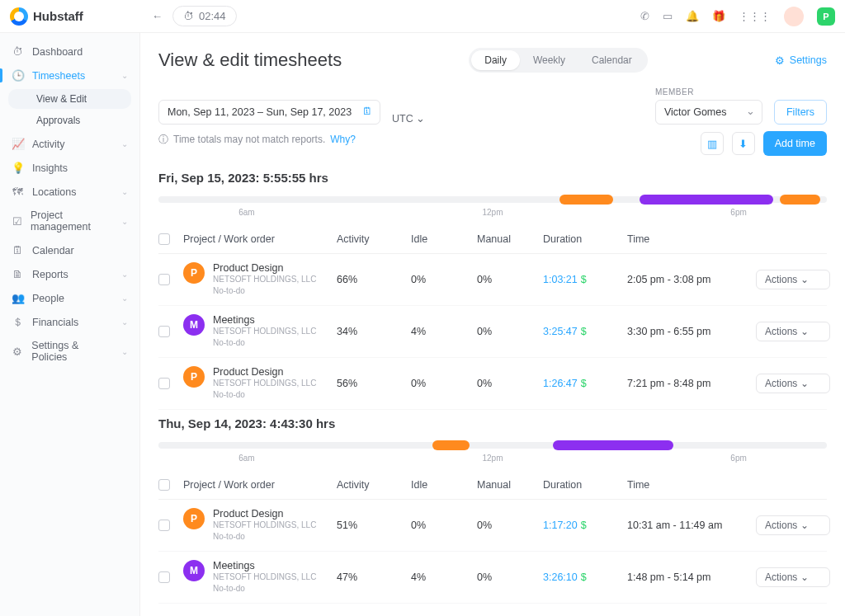 This screenshot has height=616, width=845. I want to click on columns-button: ▥, so click(712, 143).